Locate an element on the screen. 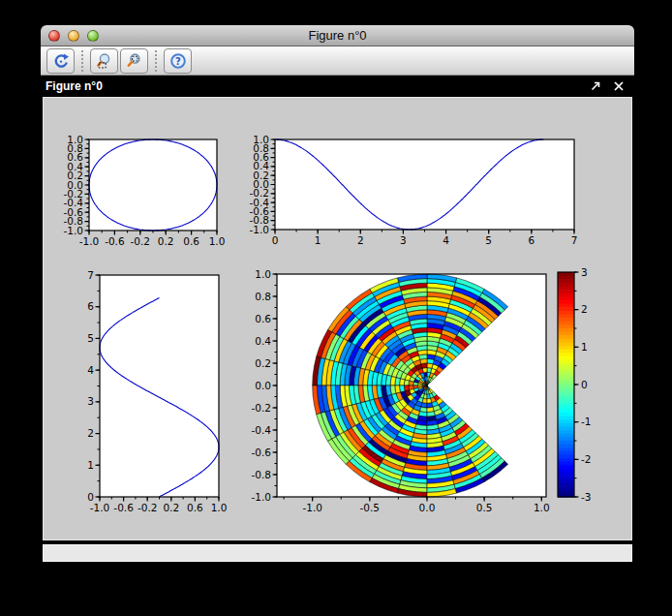 This screenshot has width=672, height=616. help-icon: ? is located at coordinates (178, 61).